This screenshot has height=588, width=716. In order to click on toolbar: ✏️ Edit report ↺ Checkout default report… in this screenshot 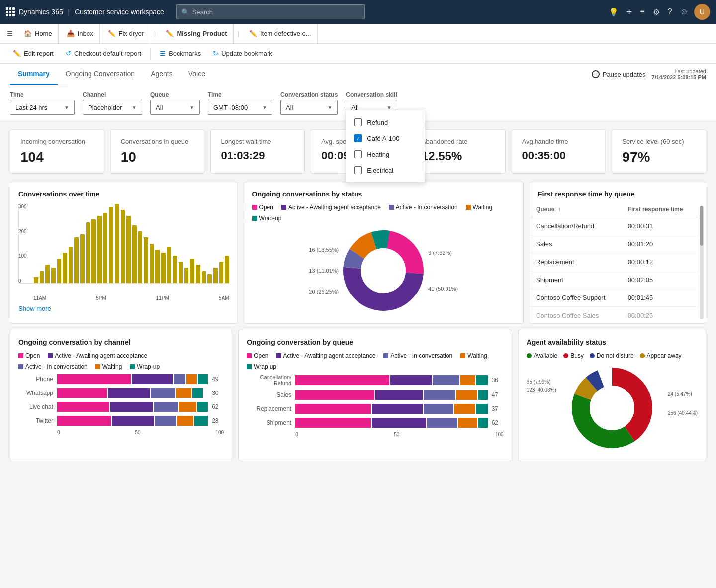, I will do `click(358, 54)`.